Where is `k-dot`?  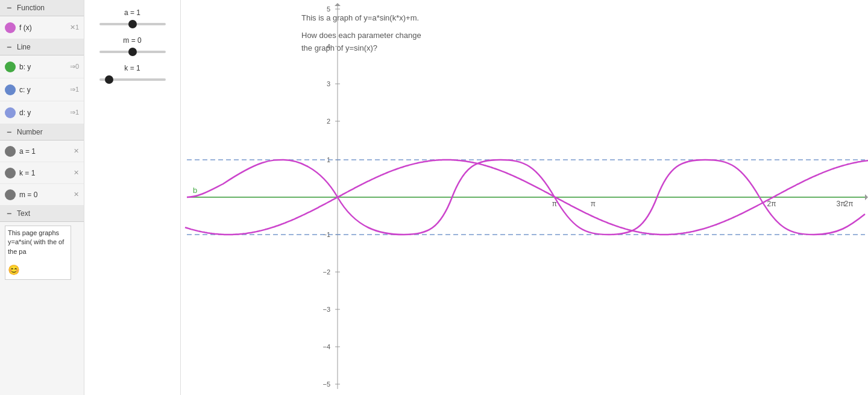 k-dot is located at coordinates (10, 173).